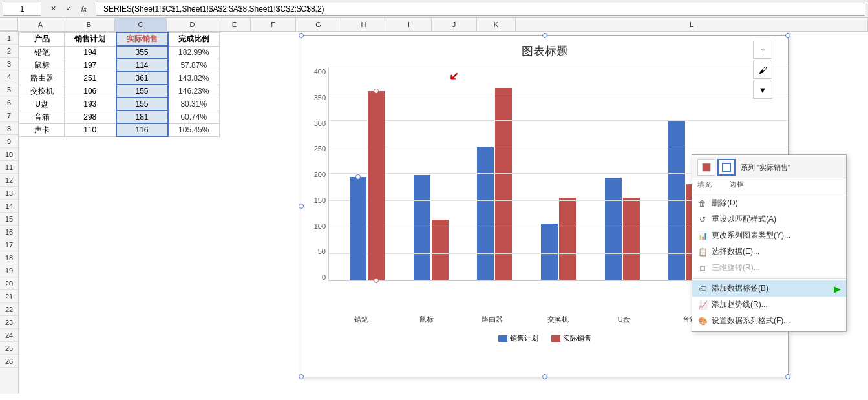  Describe the element at coordinates (194, 117) in the screenshot. I see `cell-D7: 60.74%` at that location.